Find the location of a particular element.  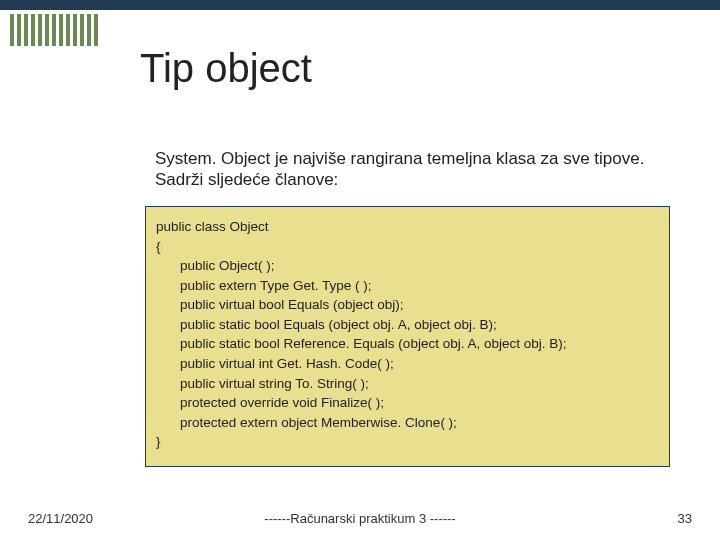

top-accent-bar is located at coordinates (360, 5).